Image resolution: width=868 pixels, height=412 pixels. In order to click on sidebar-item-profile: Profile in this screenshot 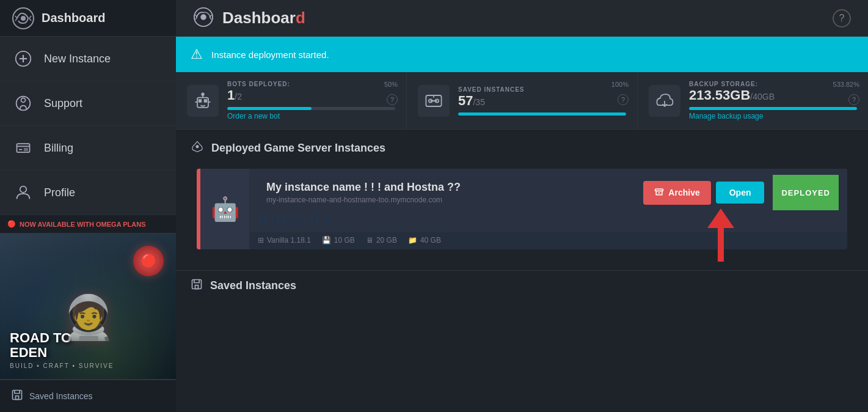, I will do `click(88, 193)`.